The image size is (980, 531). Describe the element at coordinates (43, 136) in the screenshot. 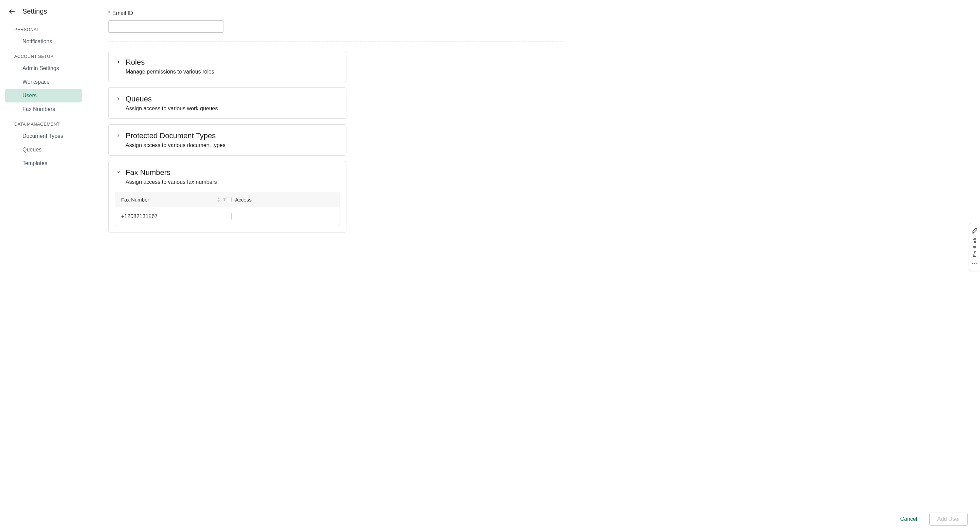

I see `sidebar-item-document-types: Document Types` at that location.